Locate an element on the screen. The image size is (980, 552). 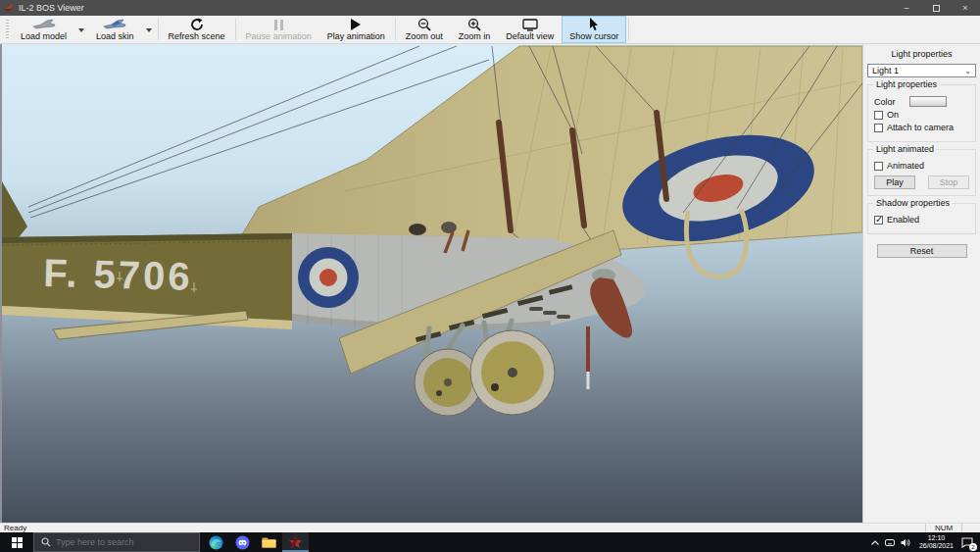
rear-fuselage: F. 5706 is located at coordinates (147, 281).